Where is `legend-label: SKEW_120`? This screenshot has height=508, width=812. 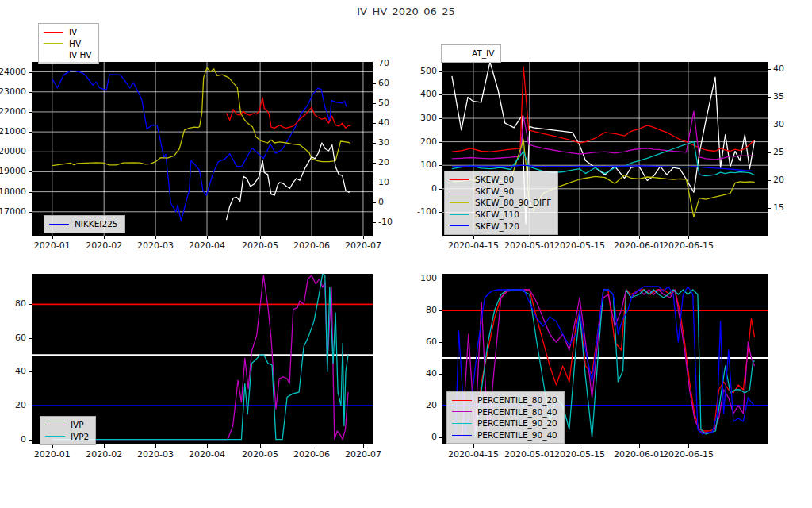
legend-label: SKEW_120 is located at coordinates (497, 226).